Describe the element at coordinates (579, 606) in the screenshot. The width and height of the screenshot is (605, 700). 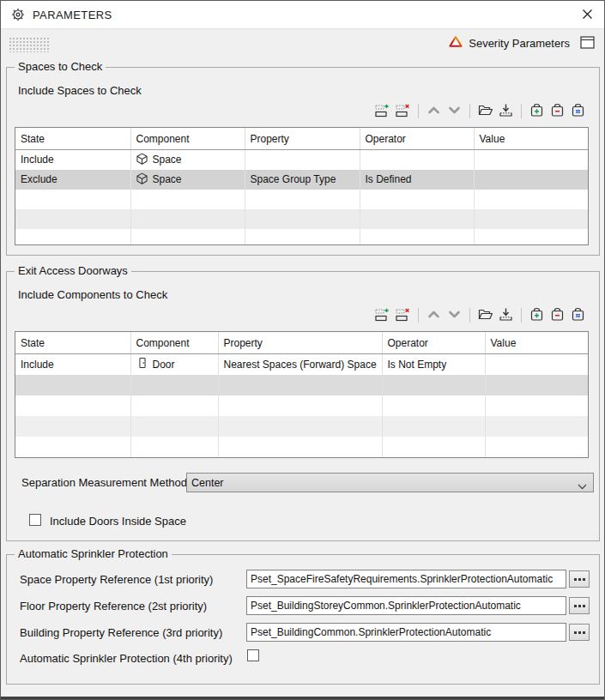
I see `floor-property-browse-button` at that location.